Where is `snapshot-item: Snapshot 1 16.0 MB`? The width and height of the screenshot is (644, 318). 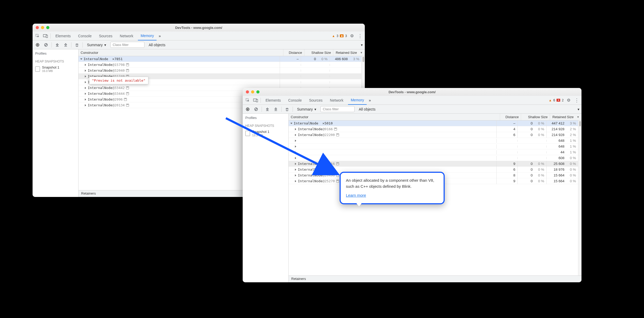
snapshot-item: Snapshot 1 16.0 MB is located at coordinates (55, 69).